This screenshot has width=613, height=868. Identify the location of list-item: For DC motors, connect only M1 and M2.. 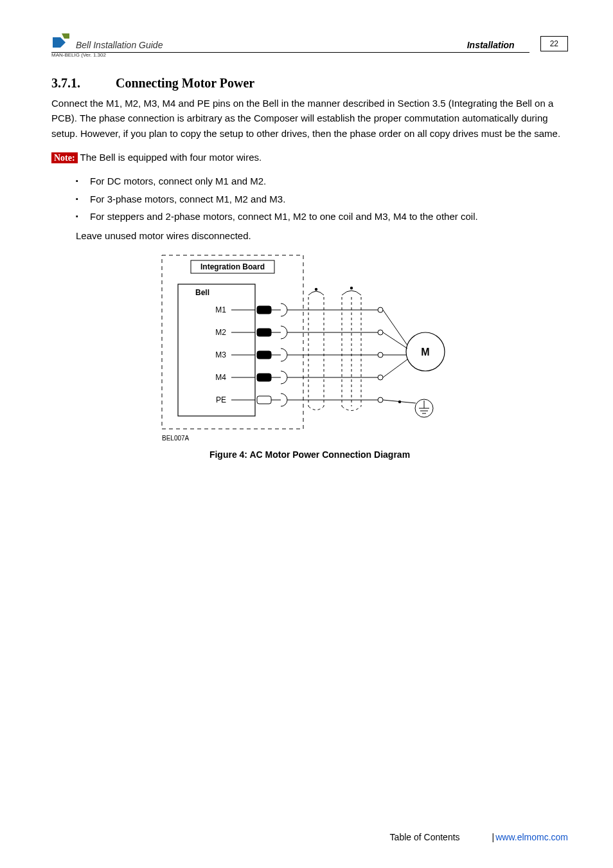
(322, 181).